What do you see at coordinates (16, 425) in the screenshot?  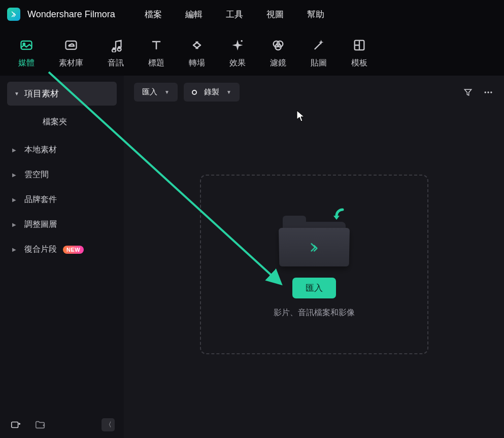 I see `new-bin-button` at bounding box center [16, 425].